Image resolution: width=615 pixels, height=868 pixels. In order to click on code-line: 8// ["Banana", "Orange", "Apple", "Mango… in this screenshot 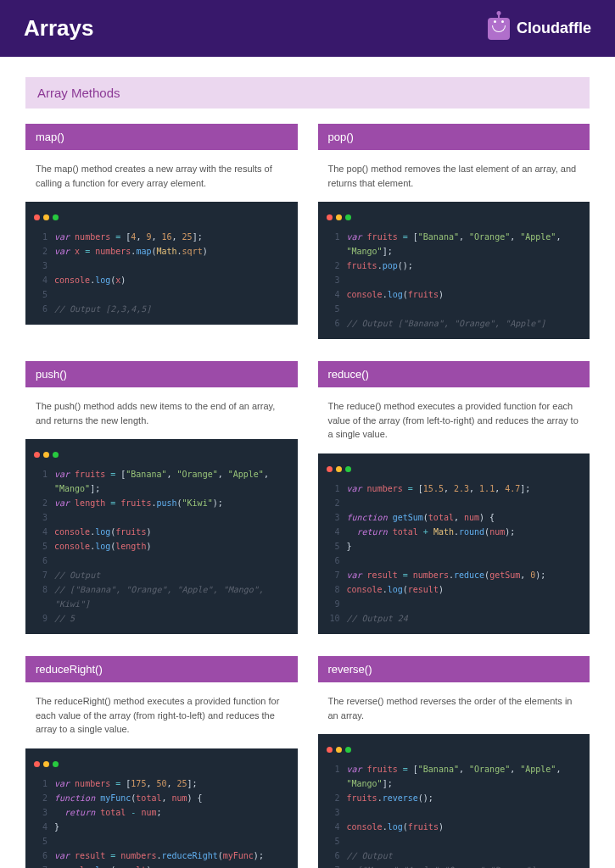, I will do `click(161, 597)`.